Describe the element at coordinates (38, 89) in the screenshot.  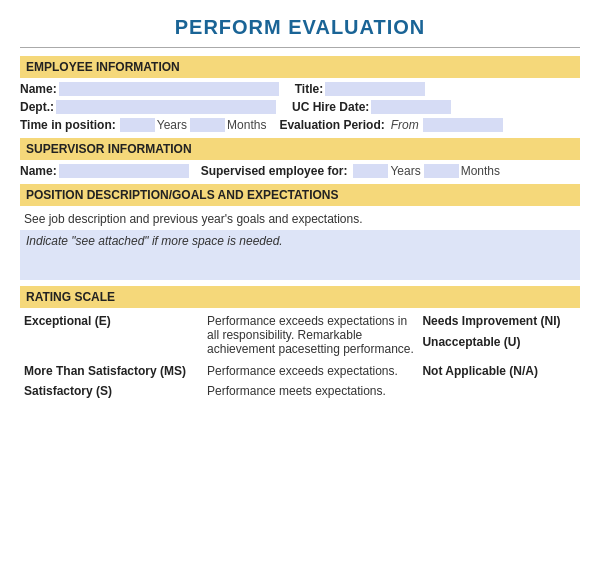
I see `name-label: Name:` at that location.